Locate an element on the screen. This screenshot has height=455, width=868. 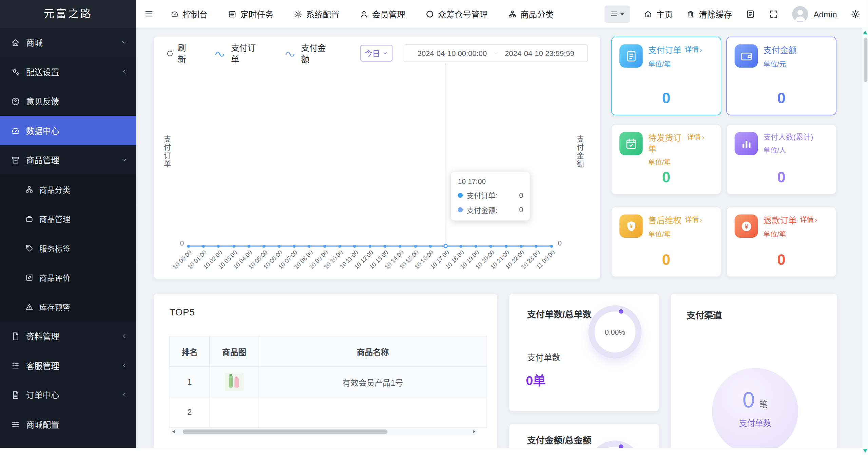
period-select: 今日 is located at coordinates (377, 53).